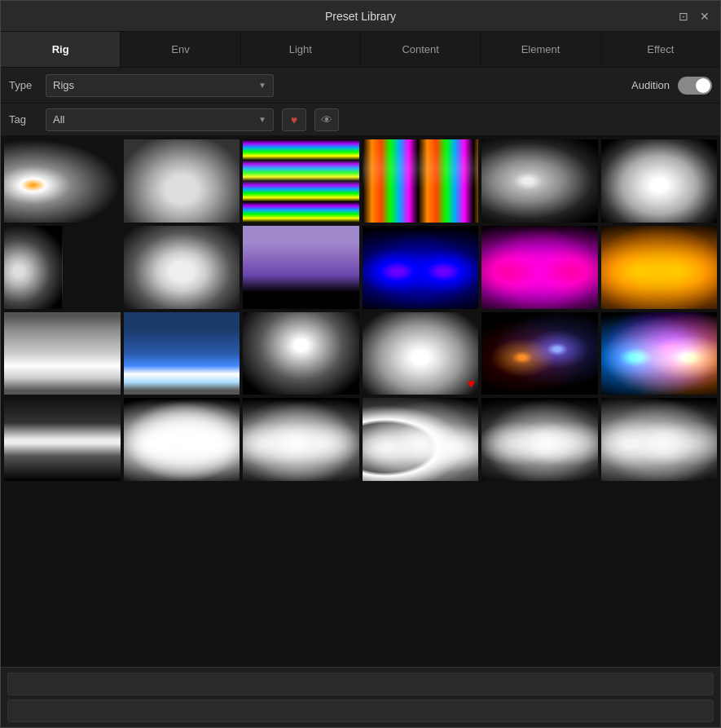 The height and width of the screenshot is (728, 721). I want to click on tab-effect: Effect, so click(661, 49).